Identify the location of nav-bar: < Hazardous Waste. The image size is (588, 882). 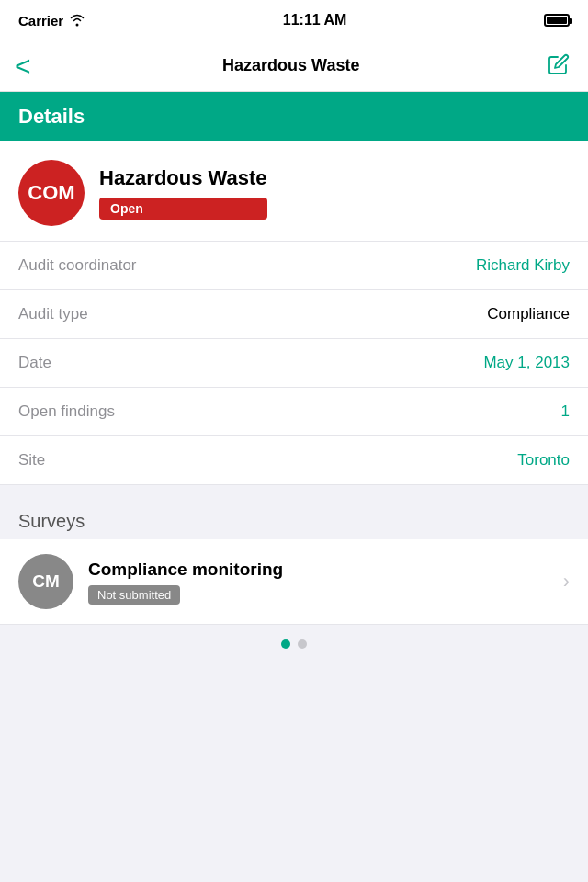
(294, 66).